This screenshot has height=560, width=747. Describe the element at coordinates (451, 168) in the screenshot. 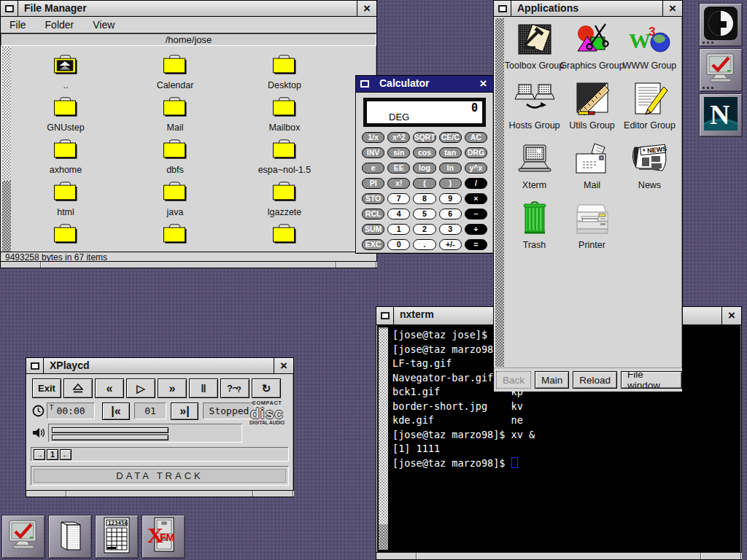

I see `calc-key-ln: ln` at that location.